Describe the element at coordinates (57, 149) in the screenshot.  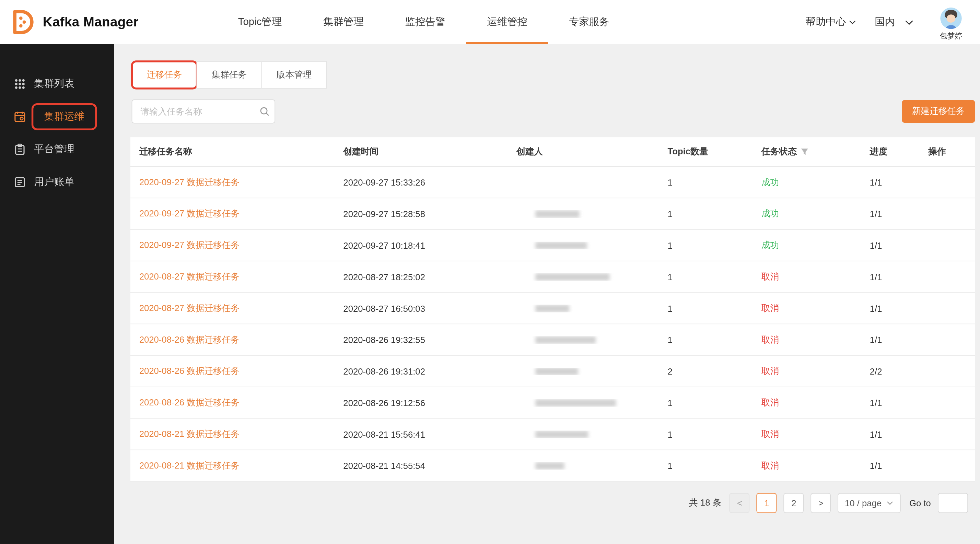
I see `sidebar-item-platform-manage: 平台管理` at that location.